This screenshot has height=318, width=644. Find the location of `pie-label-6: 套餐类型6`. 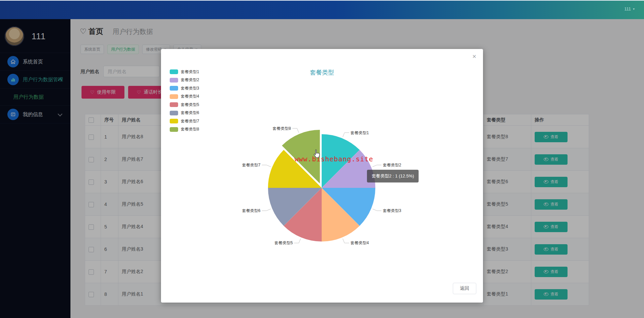

pie-label-6: 套餐类型6 is located at coordinates (252, 211).